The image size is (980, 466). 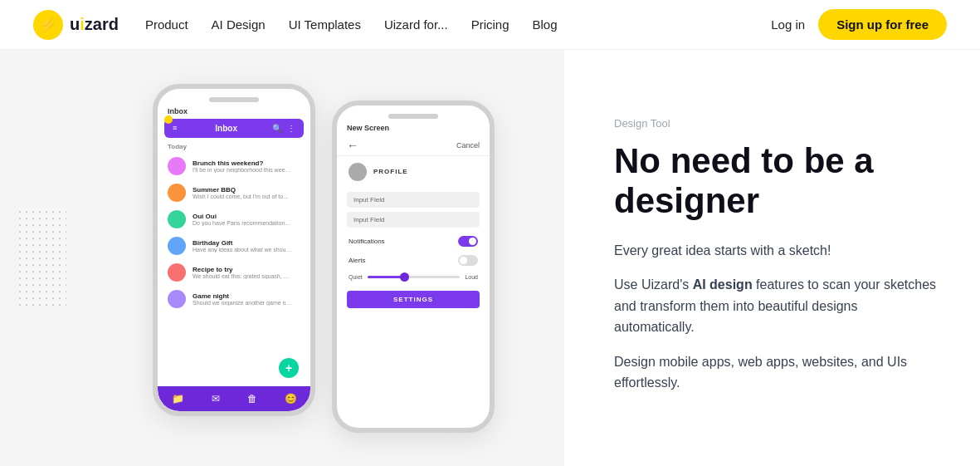 I want to click on msg-text-5: Game night Should we organize another ga…, so click(x=246, y=299).